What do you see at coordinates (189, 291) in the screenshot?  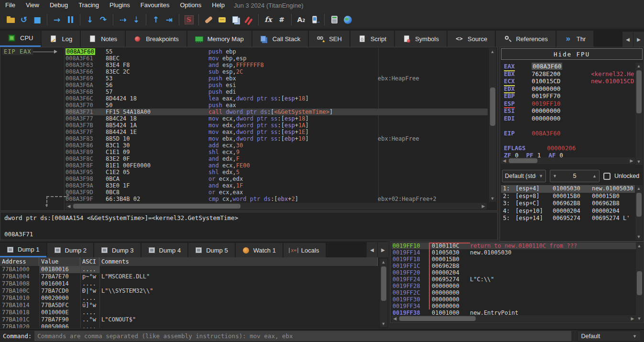 I see `dump-row: 77BA100C77BA7CD0Ð|°wL"\\SYSTEM32\\"` at bounding box center [189, 291].